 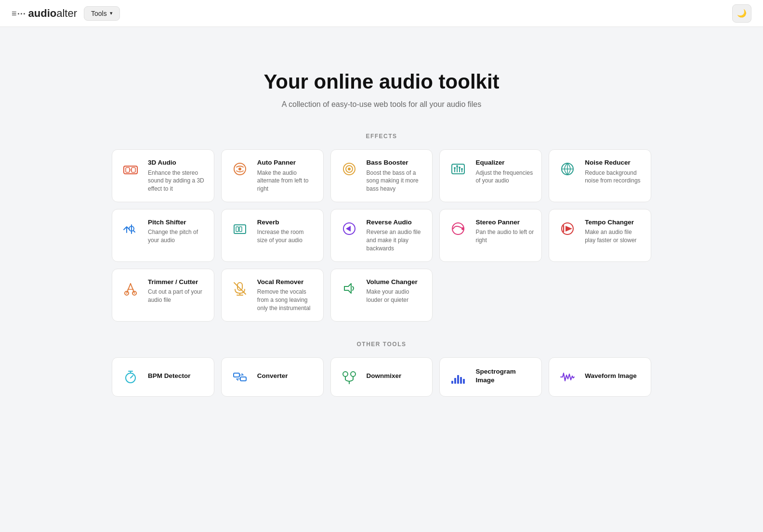 What do you see at coordinates (102, 13) in the screenshot?
I see `tools-button: Tools ▾` at bounding box center [102, 13].